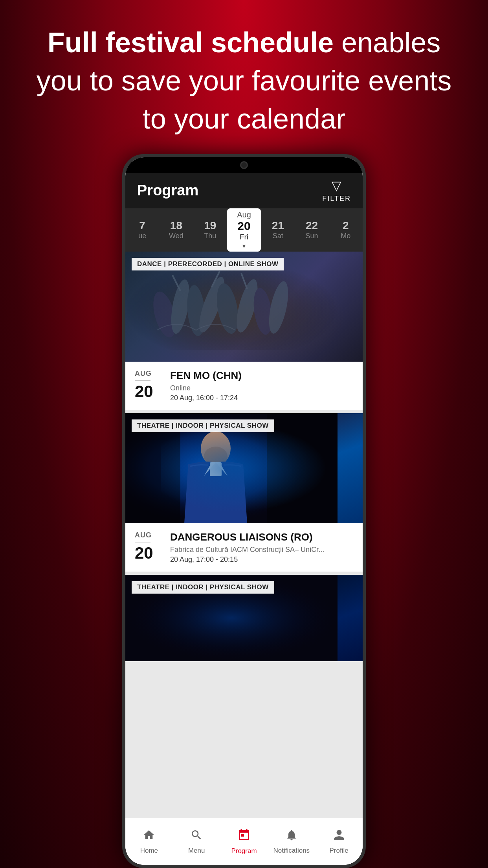 This screenshot has width=488, height=868. What do you see at coordinates (244, 618) in the screenshot?
I see `event-card-3: THEATRE | INDOOR | PHYSICAL SHOW` at bounding box center [244, 618].